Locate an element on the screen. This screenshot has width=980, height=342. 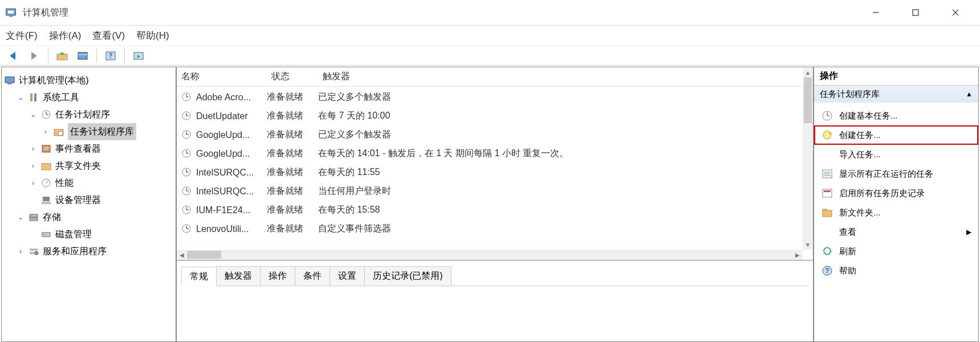
action-show-running: 显示所有正在运行的任务 is located at coordinates (896, 174).